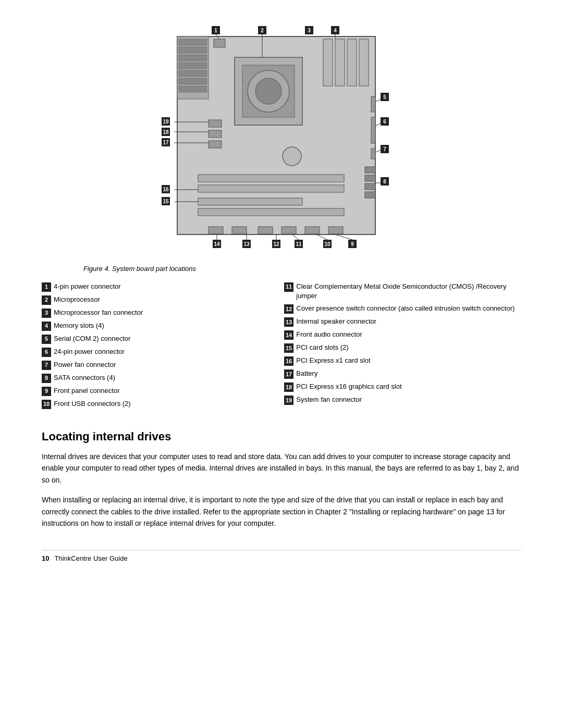 The height and width of the screenshot is (728, 563). Describe the element at coordinates (157, 313) in the screenshot. I see `list-item: 3Microprocessor fan connector` at that location.